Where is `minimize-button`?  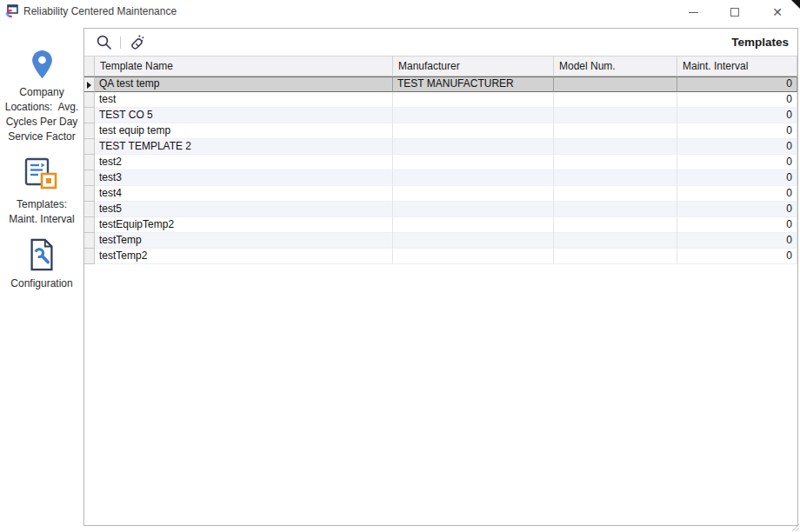
minimize-button is located at coordinates (693, 12).